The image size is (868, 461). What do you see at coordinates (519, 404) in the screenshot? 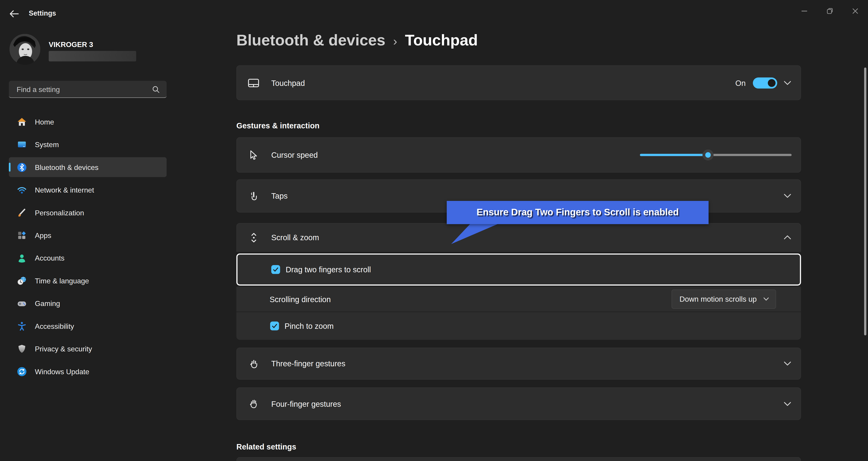
I see `four-finger-expander: Four-finger gestures` at bounding box center [519, 404].